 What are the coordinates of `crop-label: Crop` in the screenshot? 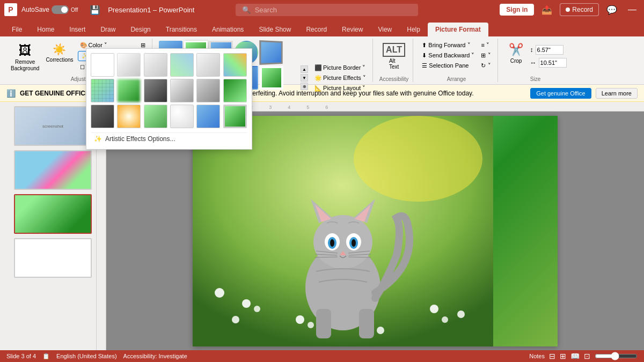 It's located at (516, 61).